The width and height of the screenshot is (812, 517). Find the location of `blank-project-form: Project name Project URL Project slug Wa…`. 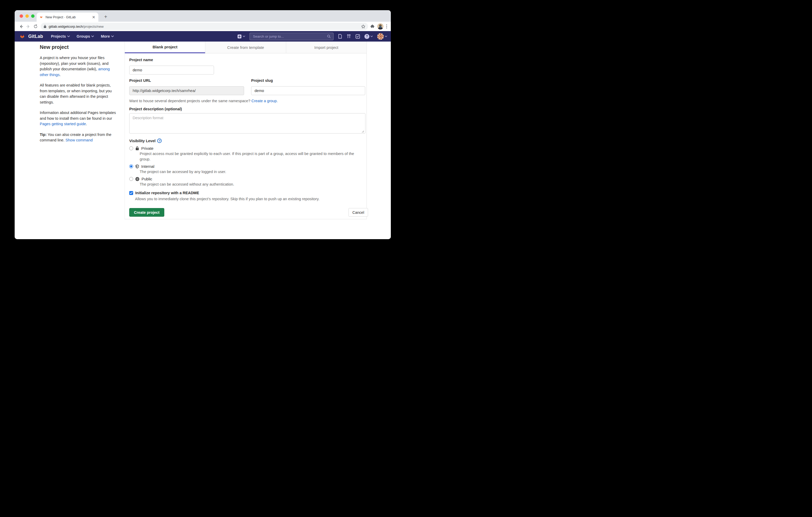

blank-project-form: Project name Project URL Project slug Wa… is located at coordinates (245, 136).